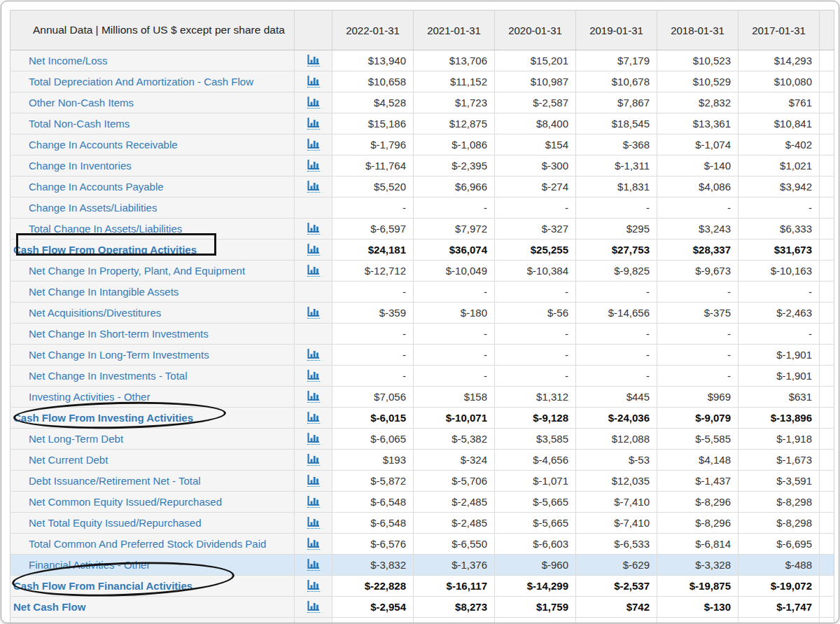  Describe the element at coordinates (104, 291) in the screenshot. I see `row-label-link: Net Change In Intangible Assets` at that location.